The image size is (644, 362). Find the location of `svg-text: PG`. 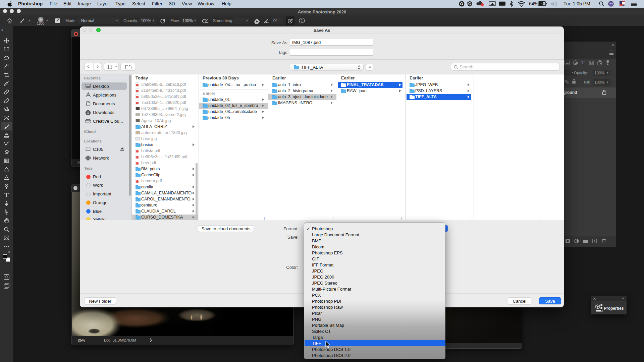

svg-text: PG is located at coordinates (624, 5).